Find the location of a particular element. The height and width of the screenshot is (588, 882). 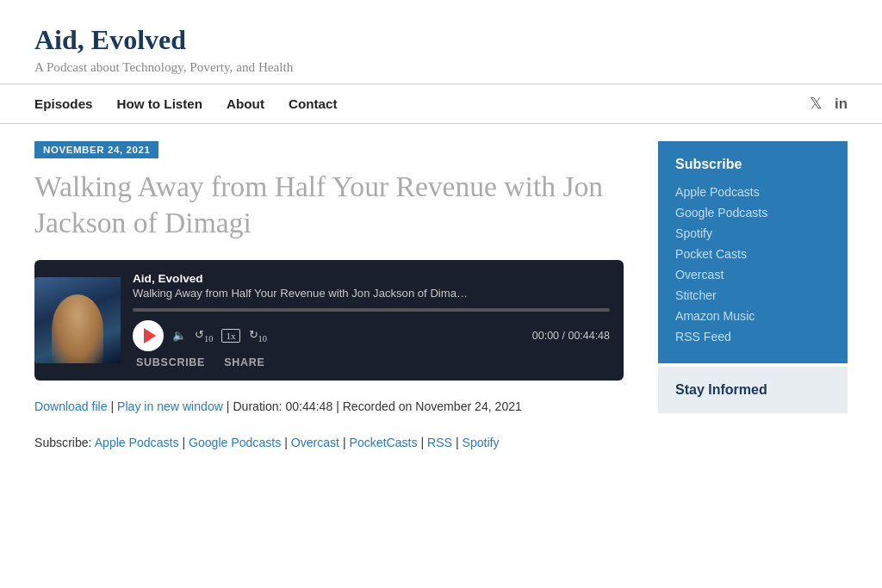

sidebar-spotify: Spotify is located at coordinates (694, 233).